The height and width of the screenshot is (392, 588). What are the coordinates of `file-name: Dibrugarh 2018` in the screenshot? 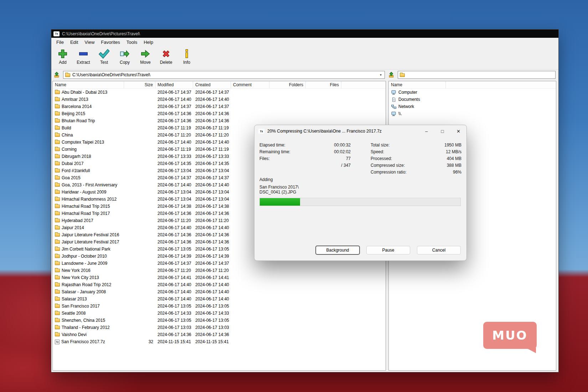 It's located at (76, 156).